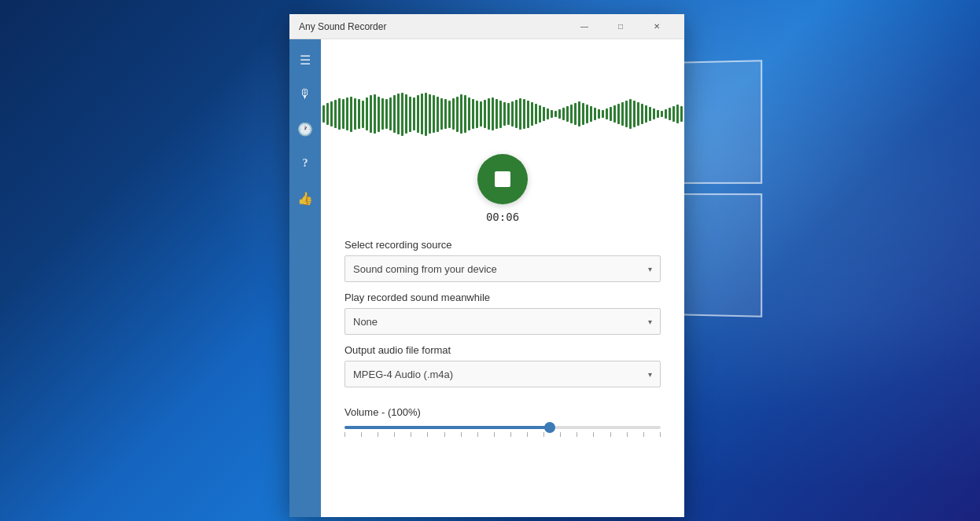  What do you see at coordinates (584, 27) in the screenshot?
I see `minimize-button: —` at bounding box center [584, 27].